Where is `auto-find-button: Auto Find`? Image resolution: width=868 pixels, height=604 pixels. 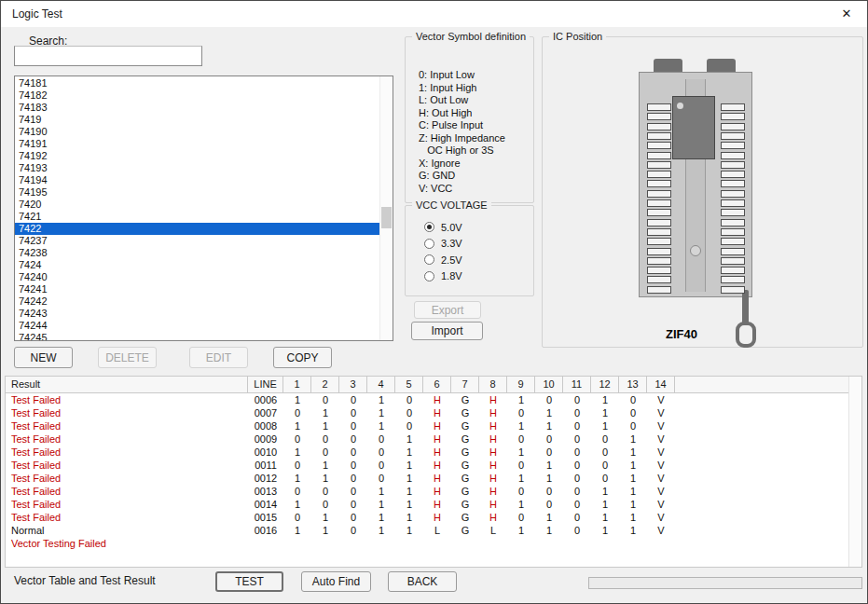 auto-find-button: Auto Find is located at coordinates (336, 582).